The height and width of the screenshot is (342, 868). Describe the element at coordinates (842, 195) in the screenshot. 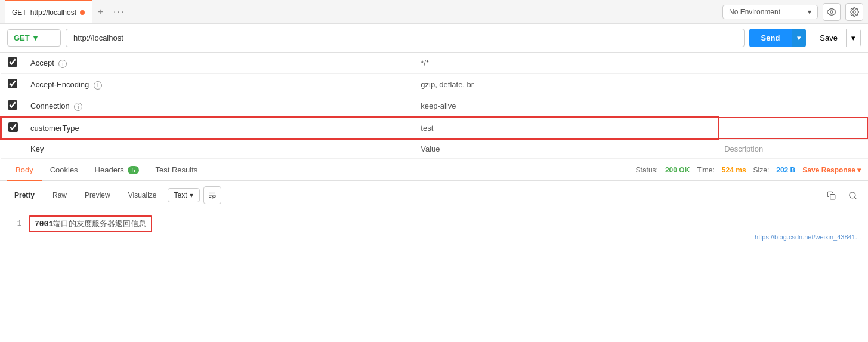

I see `body-action-icons` at that location.